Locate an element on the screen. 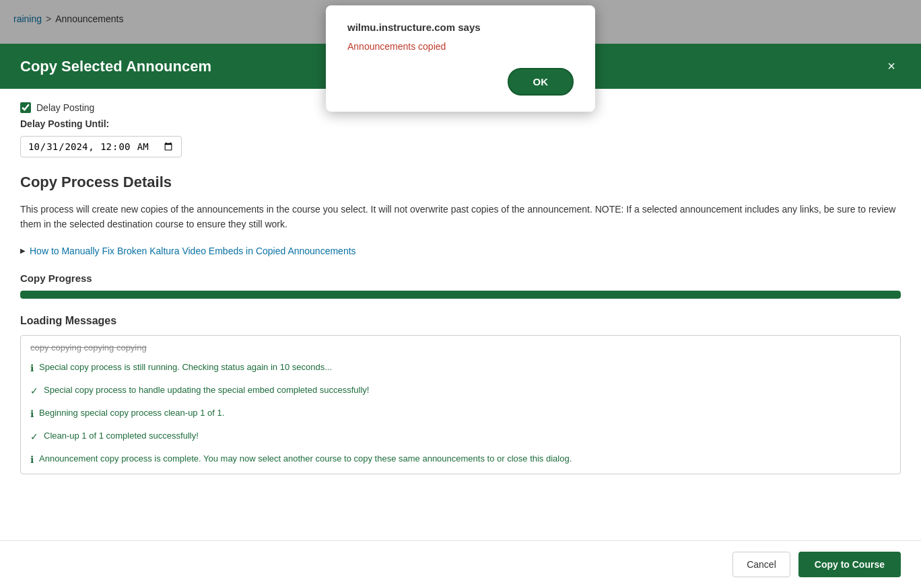  alert-ok-button: OK is located at coordinates (541, 82).